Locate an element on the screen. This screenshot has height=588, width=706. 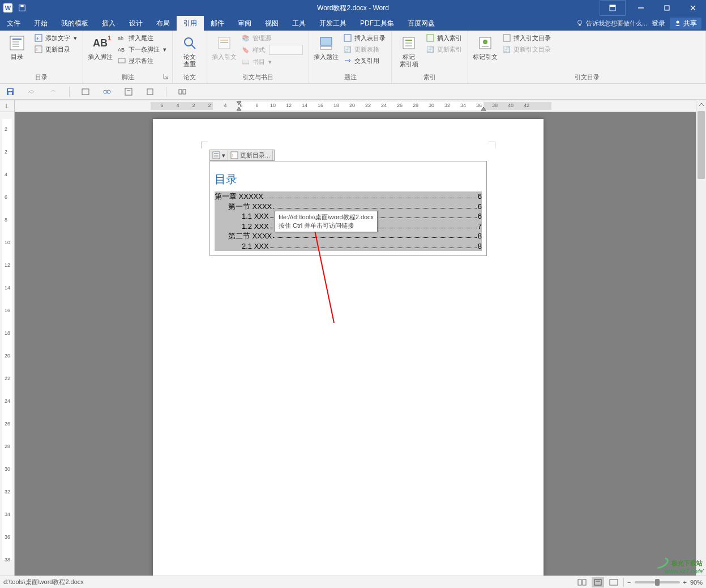
scroll-up-icon is located at coordinates (701, 105).